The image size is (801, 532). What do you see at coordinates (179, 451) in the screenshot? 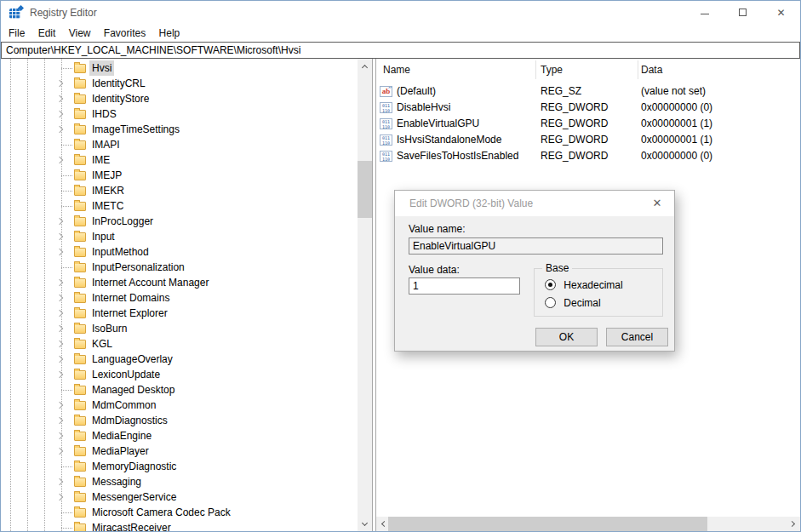
I see `tree-item: MediaPlayer` at bounding box center [179, 451].